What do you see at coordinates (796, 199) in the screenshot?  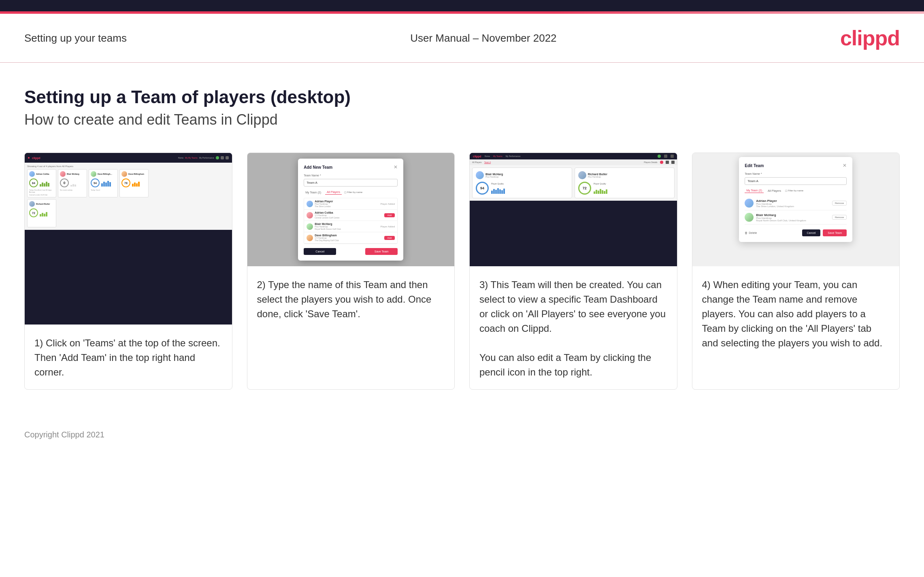 I see `edit-team-modal: Edit Team ✕ Team Name * My Team (2) All …` at bounding box center [796, 199].